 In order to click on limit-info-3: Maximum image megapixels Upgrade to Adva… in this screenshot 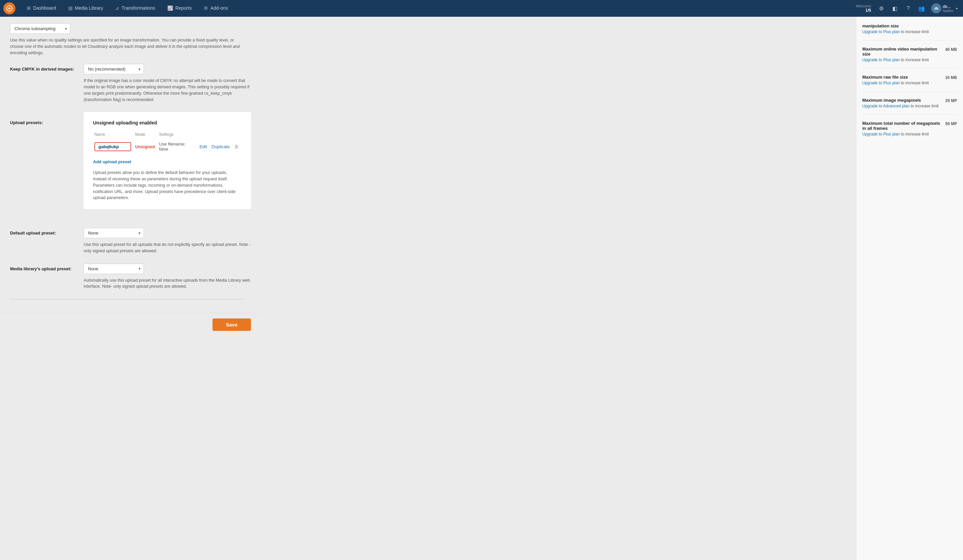, I will do `click(902, 103)`.